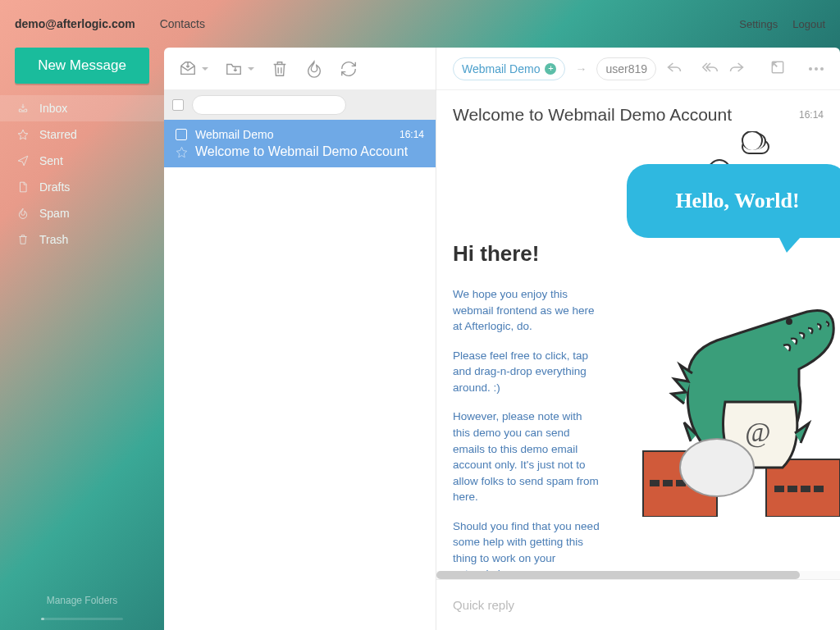 This screenshot has width=840, height=630. Describe the element at coordinates (82, 161) in the screenshot. I see `folder-sent: Sent` at that location.